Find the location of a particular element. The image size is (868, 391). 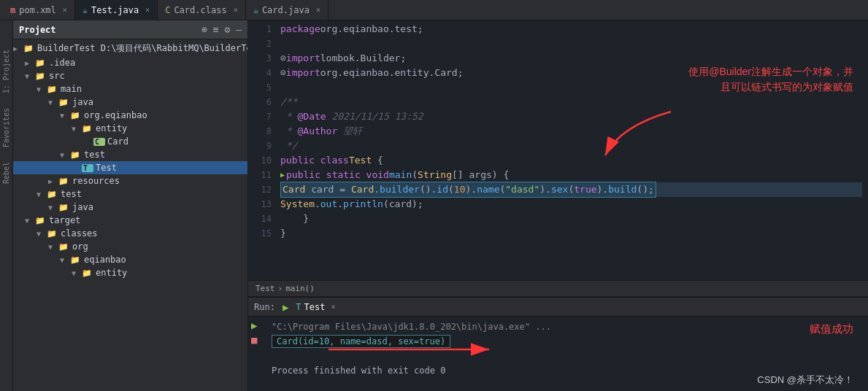

line-number: 3 is located at coordinates (261, 58).